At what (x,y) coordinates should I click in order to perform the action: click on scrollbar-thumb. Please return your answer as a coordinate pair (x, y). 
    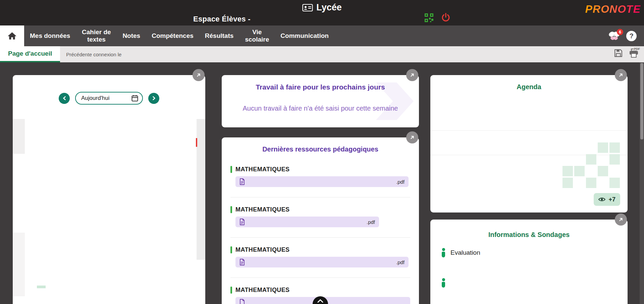
    Looking at the image, I should click on (642, 101).